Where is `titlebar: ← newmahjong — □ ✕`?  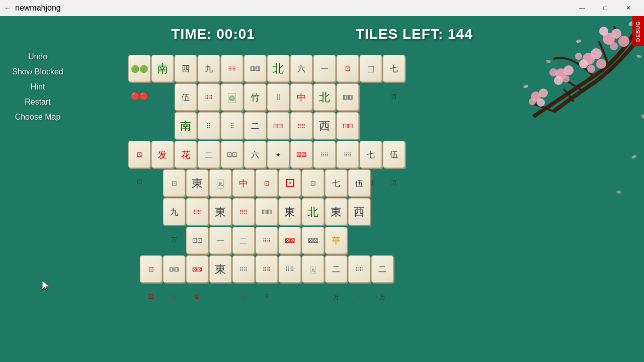 titlebar: ← newmahjong — □ ✕ is located at coordinates (322, 8).